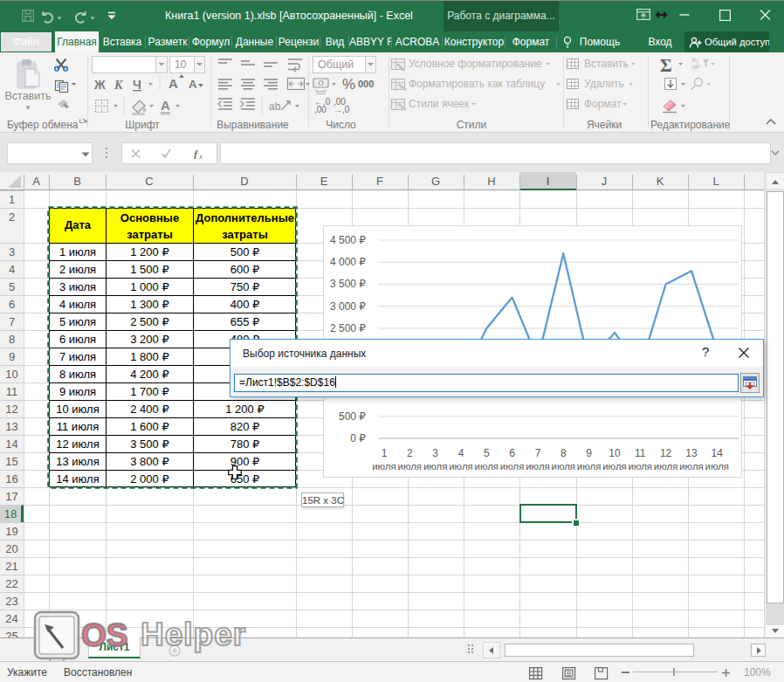 This screenshot has width=784, height=682. Describe the element at coordinates (588, 453) in the screenshot. I see `svg-text: 9` at that location.